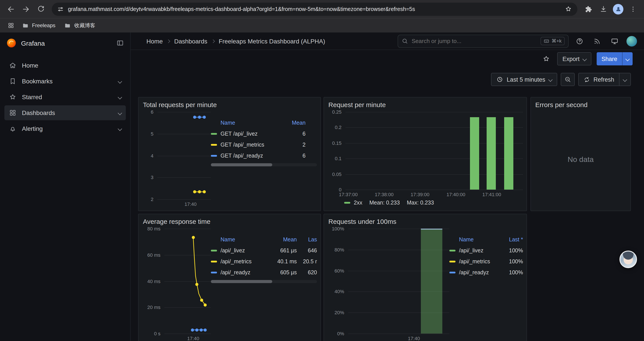 This screenshot has width=644, height=341. Describe the element at coordinates (599, 80) in the screenshot. I see `refresh-button: Refresh` at that location.